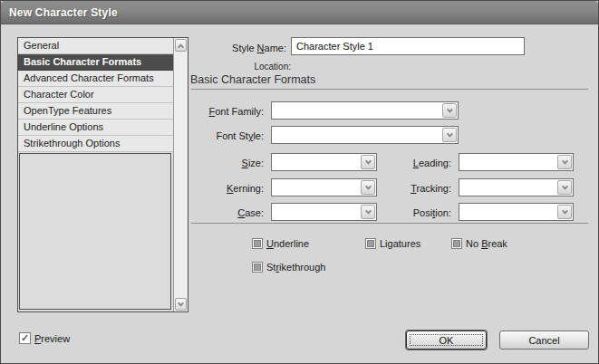 The height and width of the screenshot is (364, 599). What do you see at coordinates (227, 188) in the screenshot?
I see `kerning-label: Kerning:` at bounding box center [227, 188].